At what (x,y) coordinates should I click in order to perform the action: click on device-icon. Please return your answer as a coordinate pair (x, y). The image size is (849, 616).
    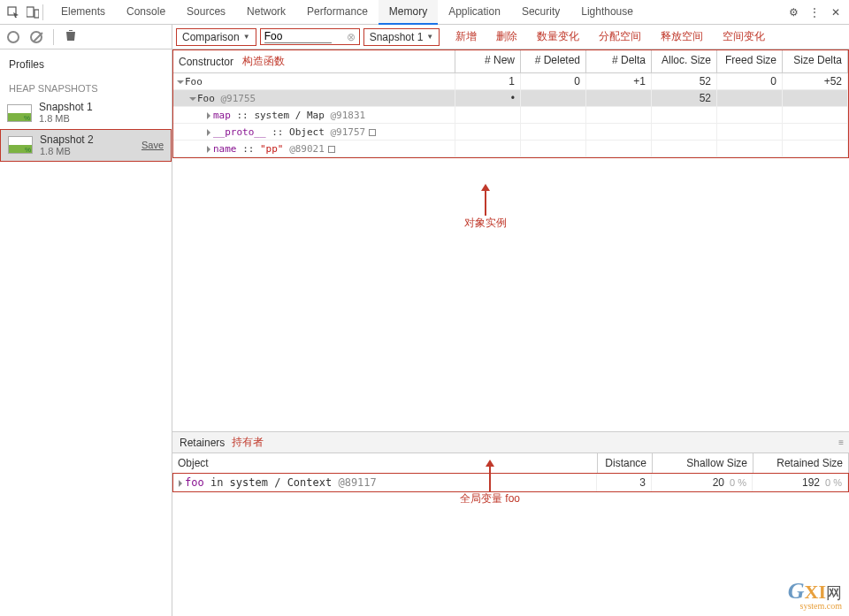
    Looking at the image, I should click on (33, 12).